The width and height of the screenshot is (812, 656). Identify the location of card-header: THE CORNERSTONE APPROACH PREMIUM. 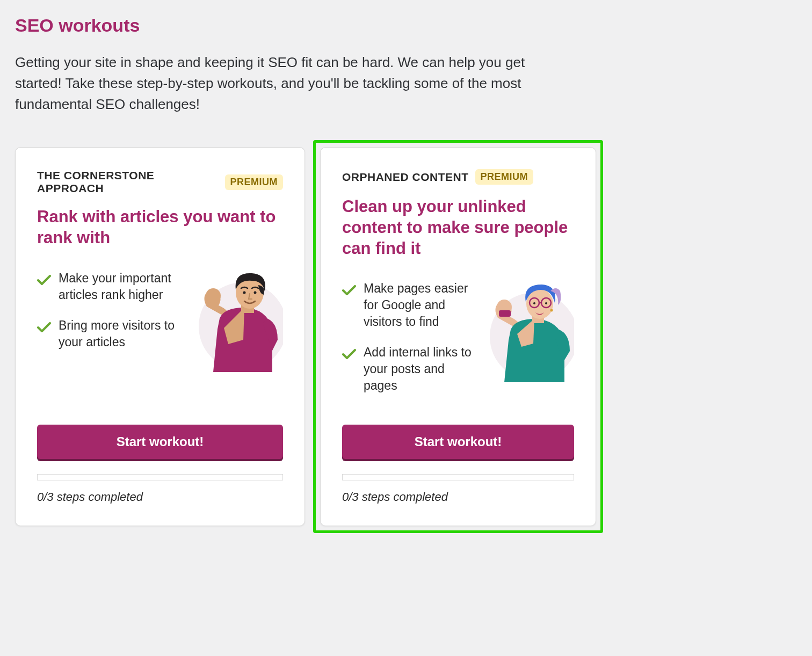
(160, 182).